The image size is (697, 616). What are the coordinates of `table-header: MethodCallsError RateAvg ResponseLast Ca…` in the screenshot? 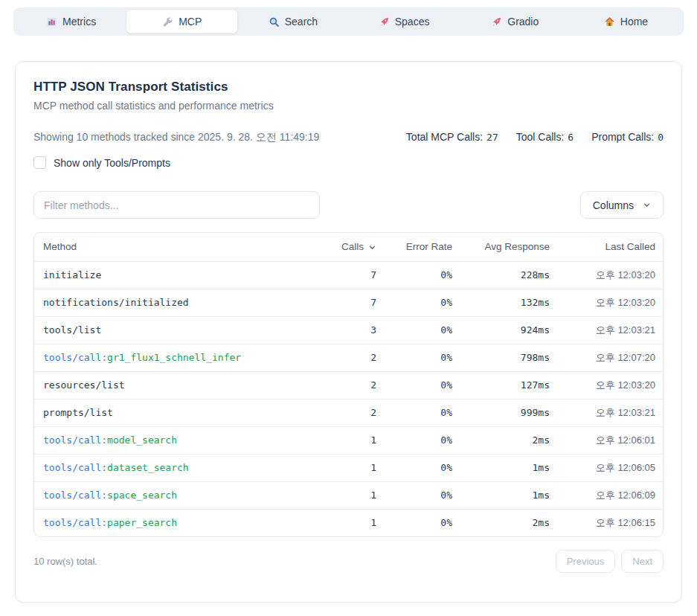 It's located at (348, 247).